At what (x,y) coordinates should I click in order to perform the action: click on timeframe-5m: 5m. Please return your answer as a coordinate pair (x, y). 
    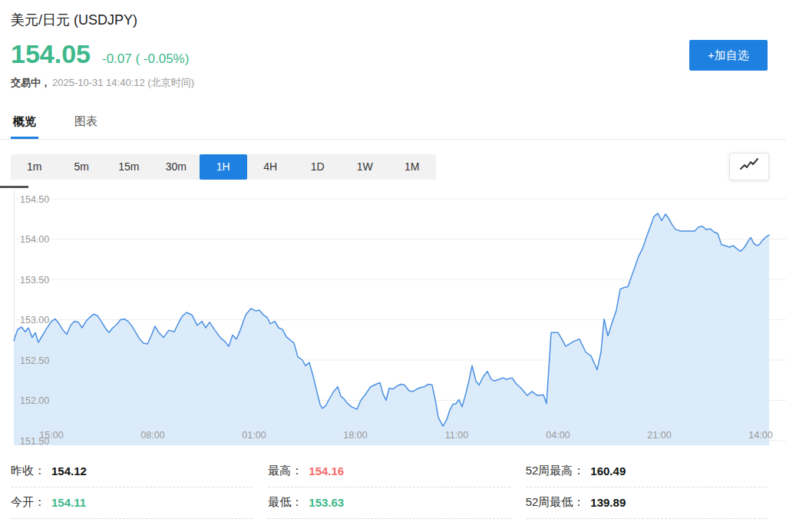
    Looking at the image, I should click on (82, 167).